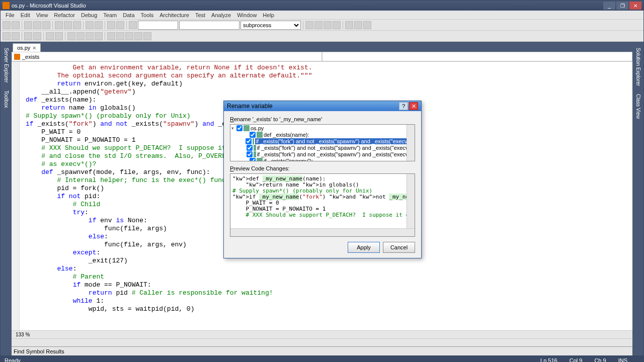 This screenshot has height=362, width=644. What do you see at coordinates (34, 48) in the screenshot?
I see `close-tab-icon: ✕` at bounding box center [34, 48].